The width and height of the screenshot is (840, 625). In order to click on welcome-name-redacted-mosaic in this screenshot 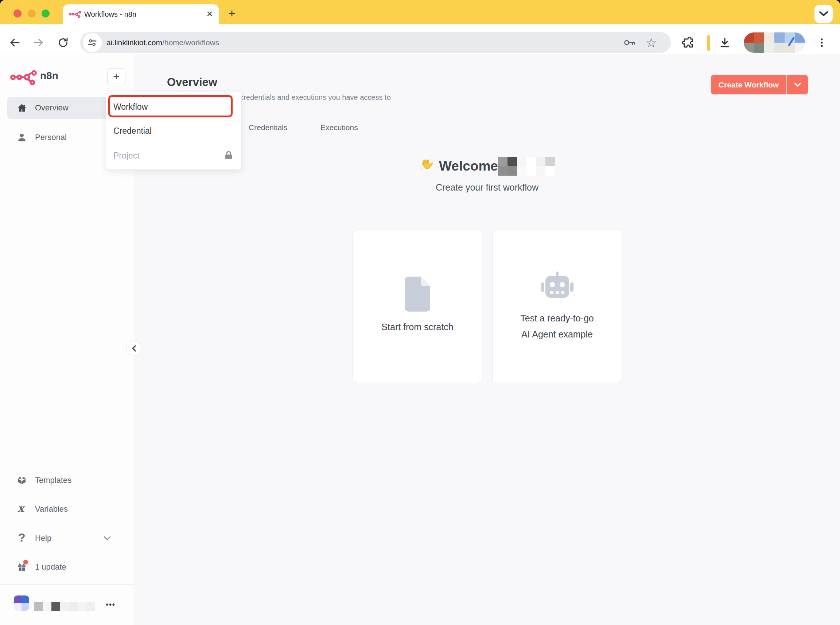, I will do `click(527, 166)`.